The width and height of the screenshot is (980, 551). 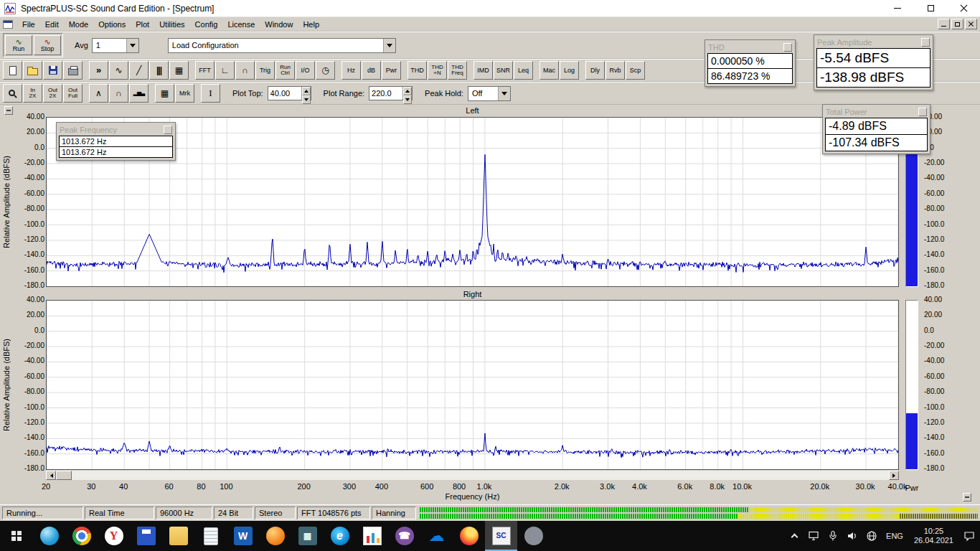 What do you see at coordinates (504, 70) in the screenshot?
I see `snr-button: SNR` at bounding box center [504, 70].